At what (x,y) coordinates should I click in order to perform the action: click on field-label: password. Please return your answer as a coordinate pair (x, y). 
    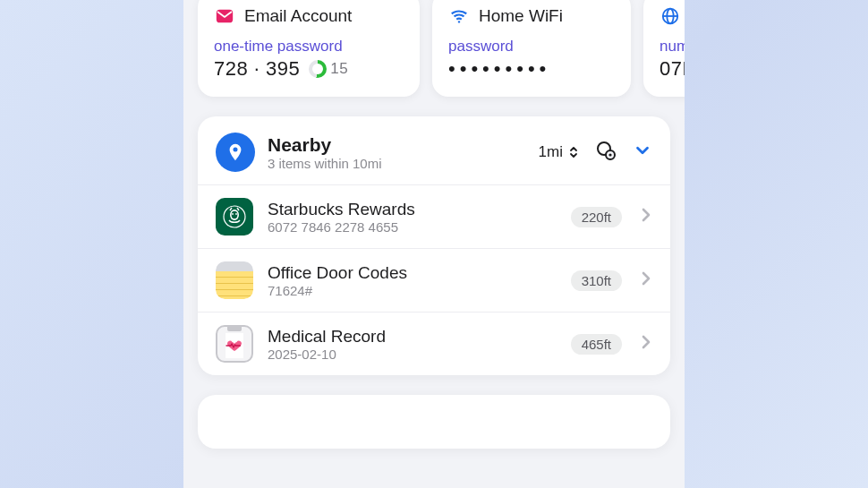
    Looking at the image, I should click on (532, 47).